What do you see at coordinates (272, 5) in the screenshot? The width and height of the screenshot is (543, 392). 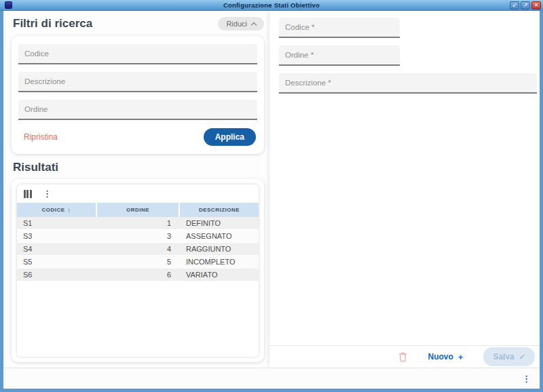 I see `window-title: Configurazione Stati Obiettivo` at bounding box center [272, 5].